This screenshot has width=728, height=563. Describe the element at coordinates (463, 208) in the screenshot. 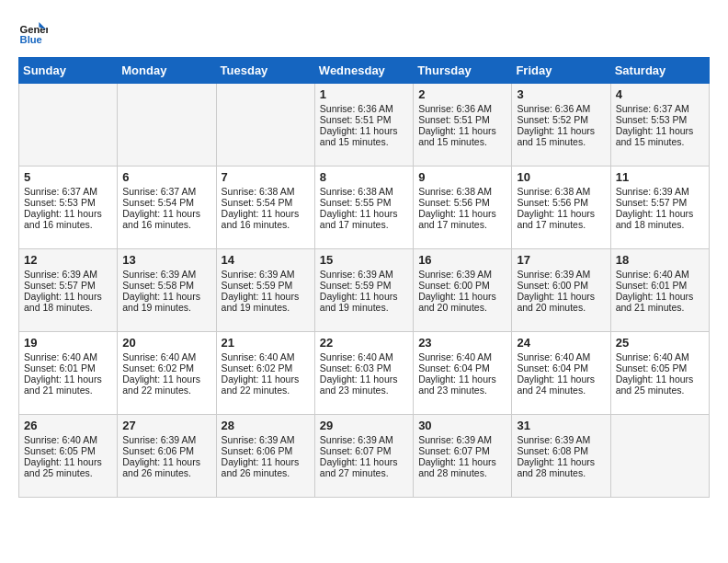

I see `calendar-cell: 9Sunrise: 6:38 AMSunset: 5:56 PMDaylight…` at that location.